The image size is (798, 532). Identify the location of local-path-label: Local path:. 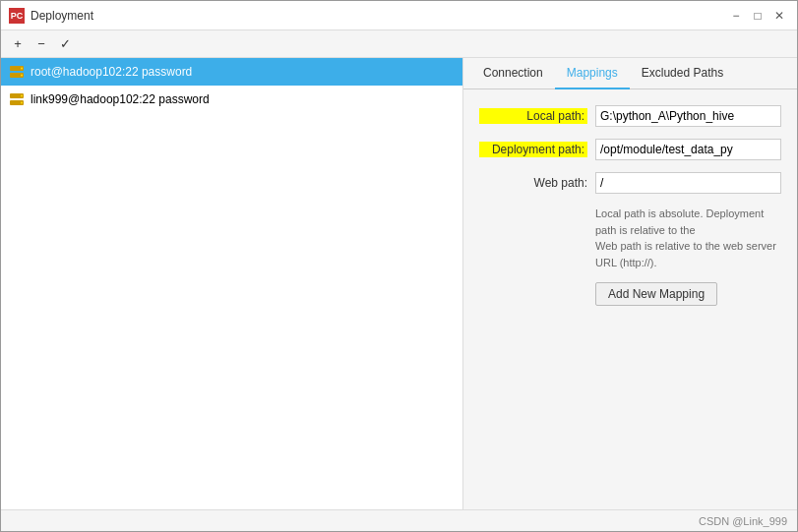
(533, 116).